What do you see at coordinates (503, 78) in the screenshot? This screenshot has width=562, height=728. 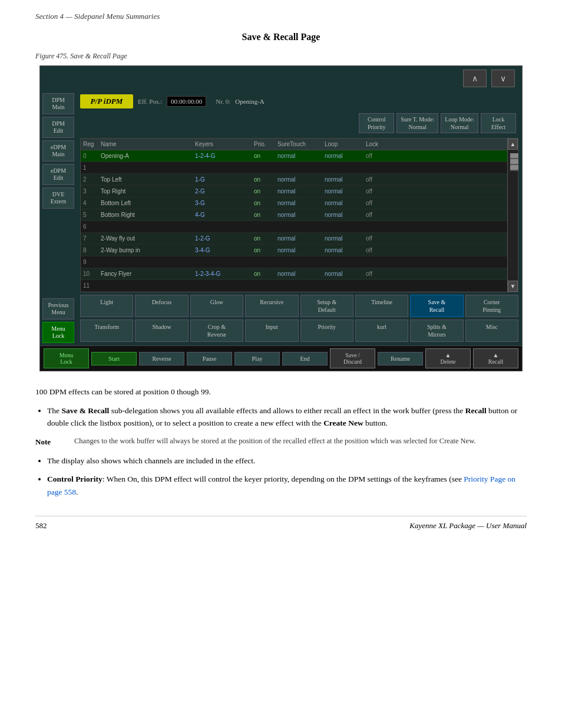 I see `nav-down-button: ∨` at bounding box center [503, 78].